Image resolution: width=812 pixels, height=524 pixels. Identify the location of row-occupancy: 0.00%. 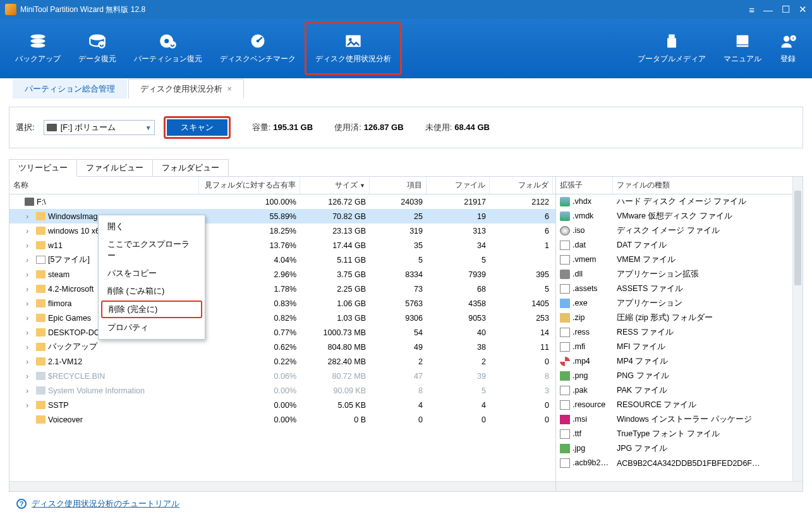
(250, 391).